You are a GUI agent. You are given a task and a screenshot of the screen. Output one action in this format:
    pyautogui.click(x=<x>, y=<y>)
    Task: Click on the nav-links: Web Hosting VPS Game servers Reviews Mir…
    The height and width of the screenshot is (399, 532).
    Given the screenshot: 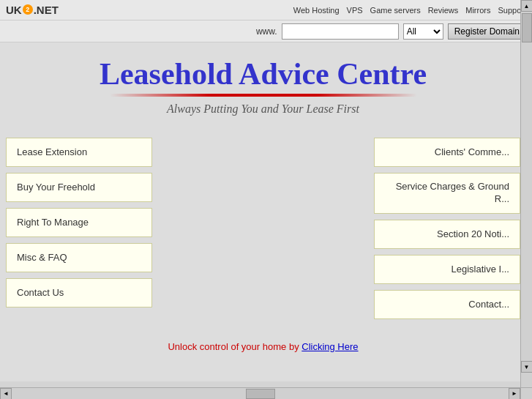 What is the action you would take?
    pyautogui.click(x=410, y=10)
    